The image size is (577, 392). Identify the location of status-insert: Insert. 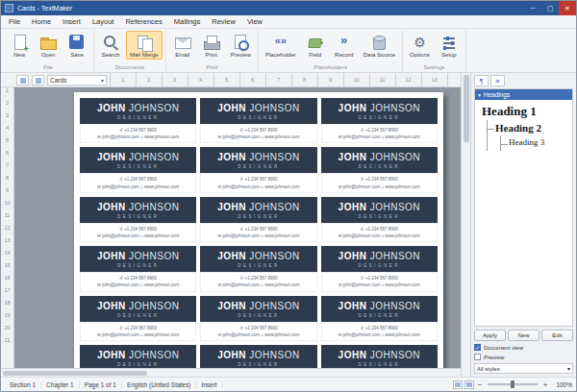
(210, 384).